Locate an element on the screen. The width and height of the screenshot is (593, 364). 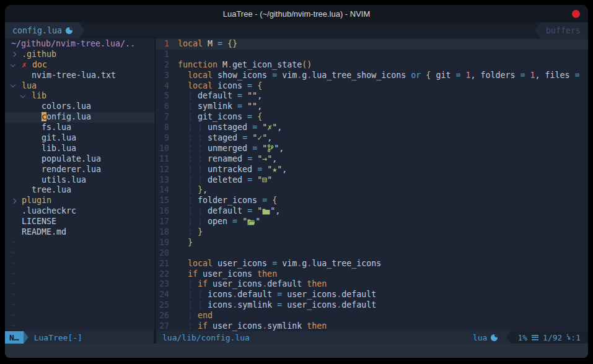
buffers-tab: buffers is located at coordinates (564, 30).